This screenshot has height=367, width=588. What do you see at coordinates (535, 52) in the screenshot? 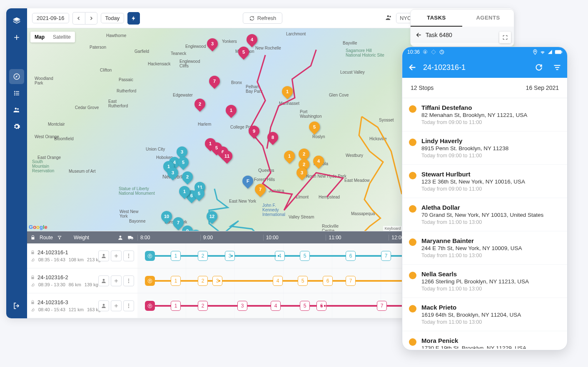
I see `location-icon` at bounding box center [535, 52].